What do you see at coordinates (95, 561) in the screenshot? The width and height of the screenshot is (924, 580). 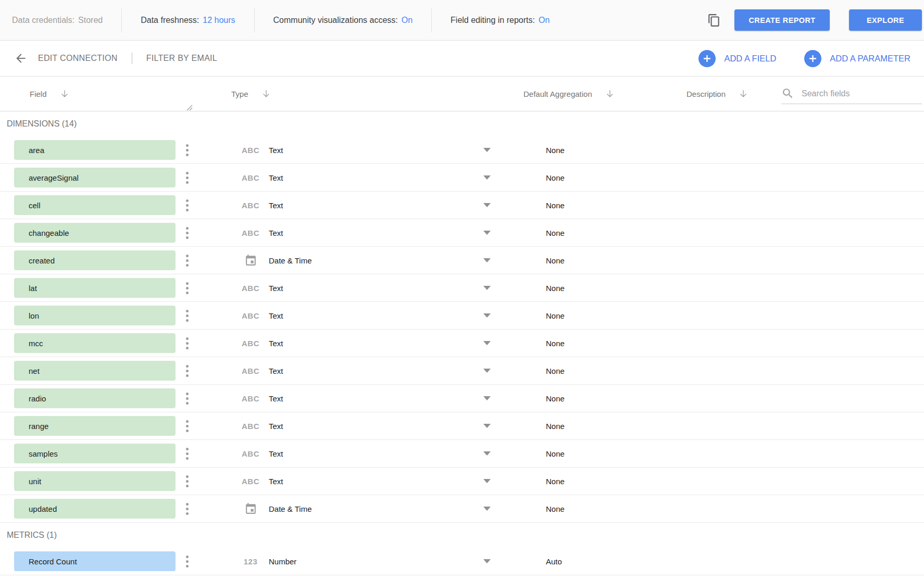 I see `field-chip: Record Count` at bounding box center [95, 561].